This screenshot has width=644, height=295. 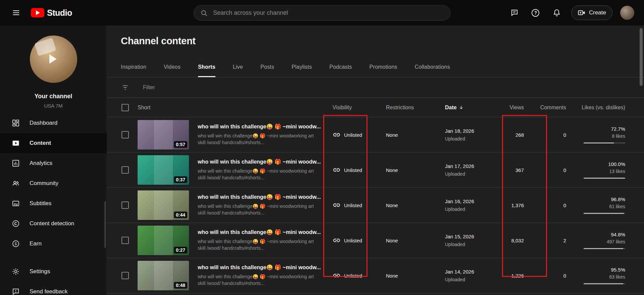 I want to click on like-percentage: 72.7%, so click(x=596, y=129).